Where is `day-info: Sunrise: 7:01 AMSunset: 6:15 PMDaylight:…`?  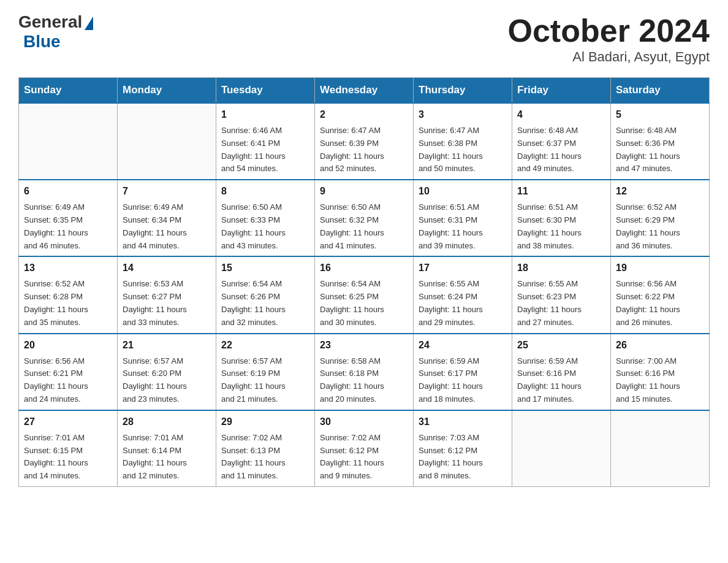
day-info: Sunrise: 7:01 AMSunset: 6:15 PMDaylight:… is located at coordinates (68, 458).